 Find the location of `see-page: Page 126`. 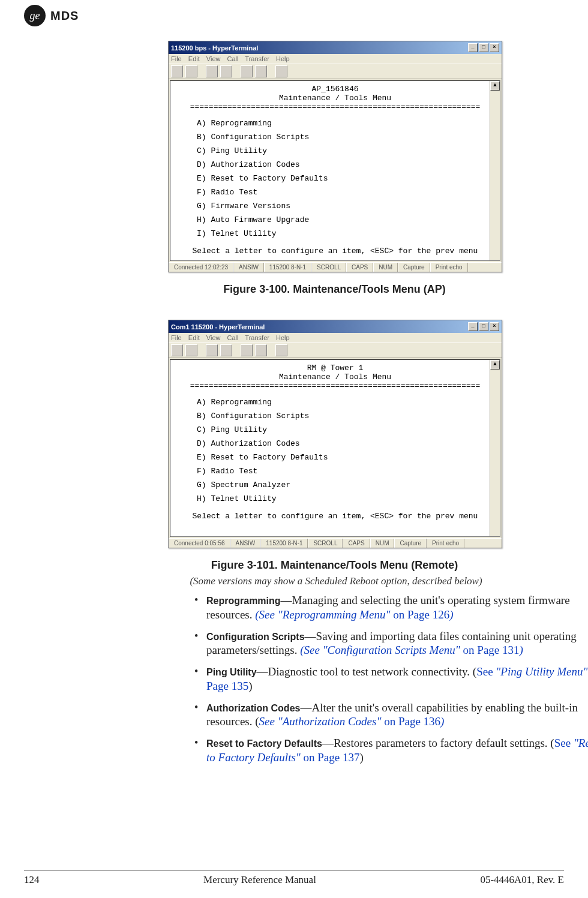

see-page: Page 126 is located at coordinates (428, 614).